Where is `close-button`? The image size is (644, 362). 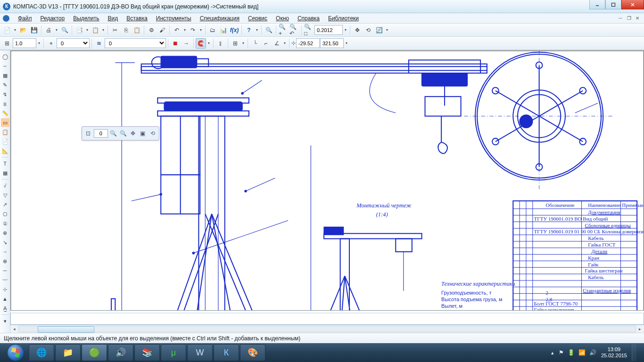 close-button is located at coordinates (633, 5).